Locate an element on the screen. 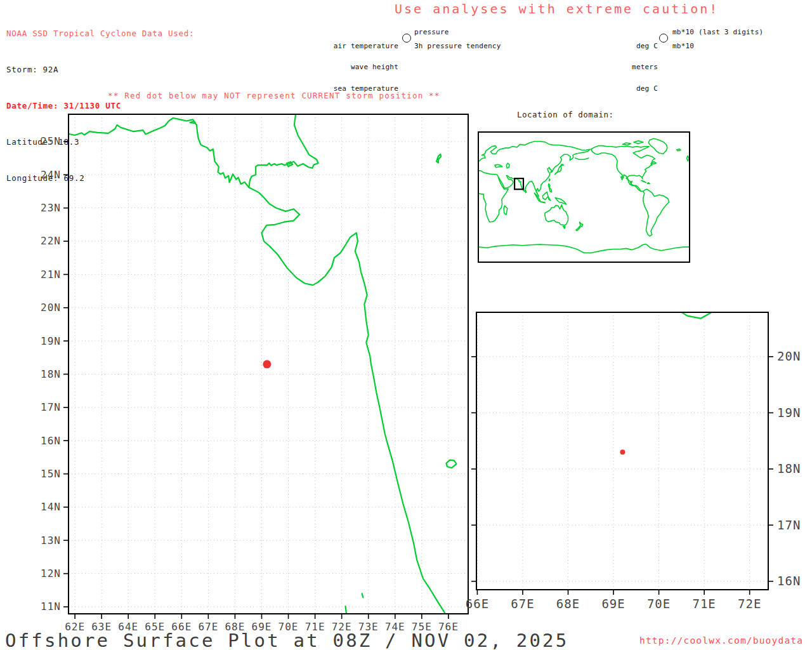 This screenshot has width=812, height=650. main-storm-position-dot is located at coordinates (266, 364).